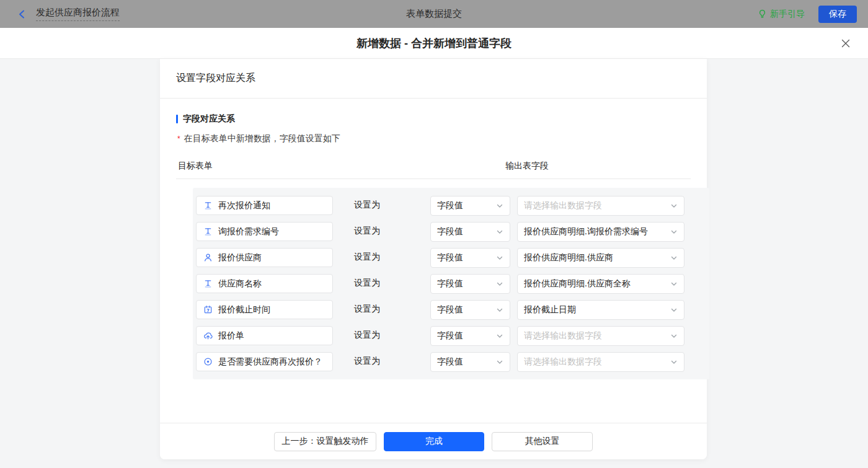 The image size is (868, 468). I want to click on mapping-row: 报价供应商 设置为 字段值 报价供应商明细.供应商, so click(453, 261).